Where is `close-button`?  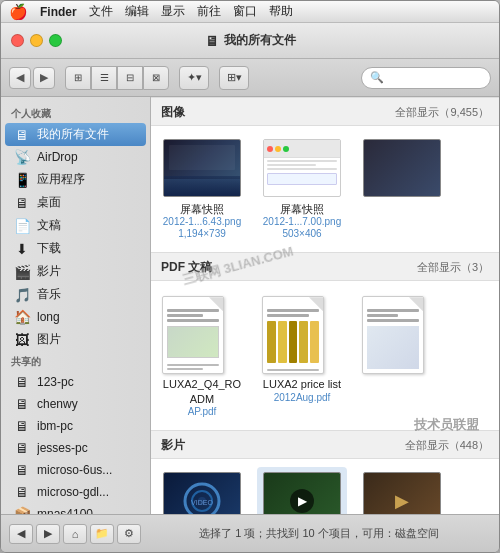
close-button is located at coordinates (18, 40).